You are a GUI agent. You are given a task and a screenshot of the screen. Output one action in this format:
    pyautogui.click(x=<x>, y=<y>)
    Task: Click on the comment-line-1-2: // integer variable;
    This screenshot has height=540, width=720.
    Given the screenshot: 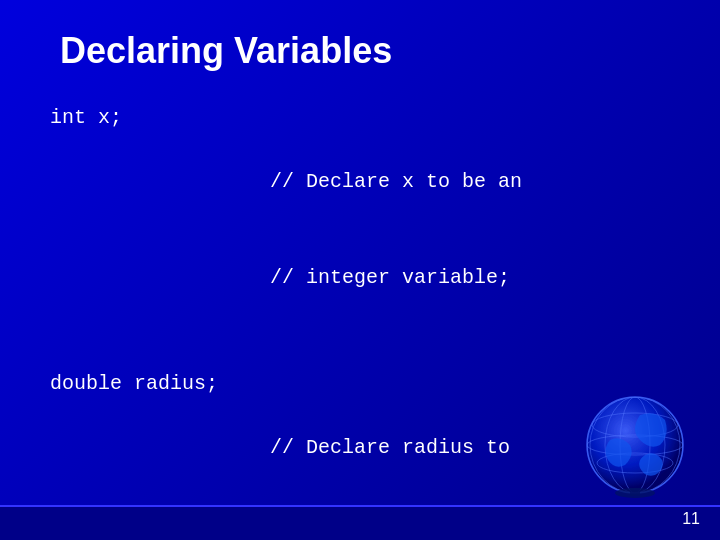 What is the action you would take?
    pyautogui.click(x=396, y=278)
    